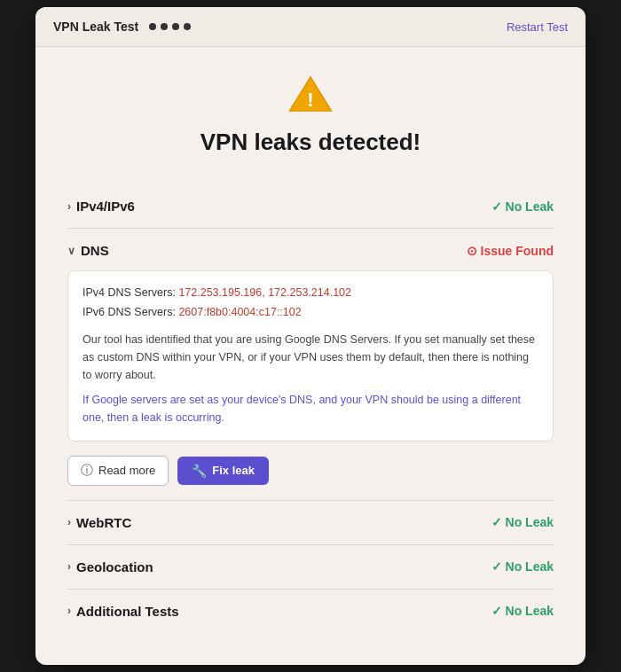  What do you see at coordinates (310, 567) in the screenshot?
I see `section-geolocation: › Geolocation ✓ No Leak` at bounding box center [310, 567].